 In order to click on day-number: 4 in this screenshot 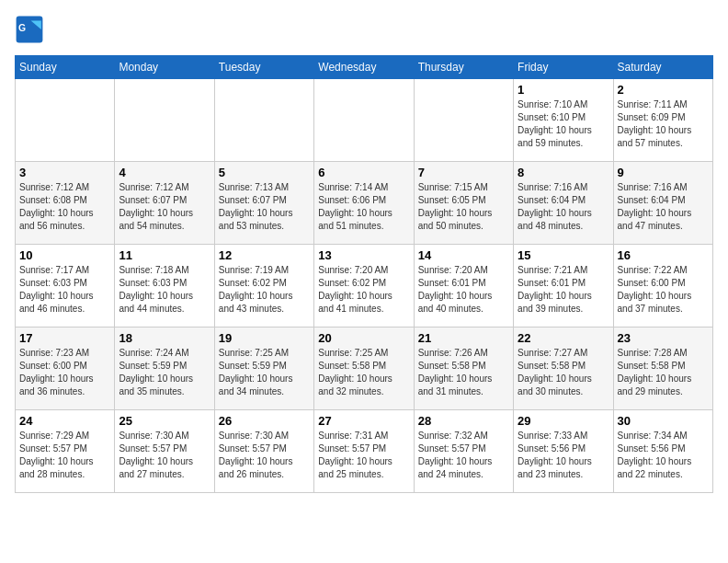, I will do `click(164, 173)`.